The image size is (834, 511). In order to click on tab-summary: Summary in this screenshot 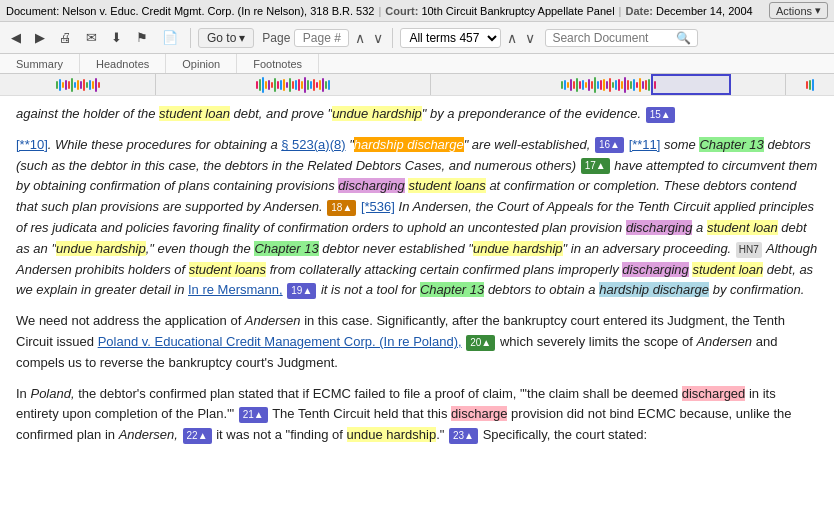, I will do `click(40, 64)`.